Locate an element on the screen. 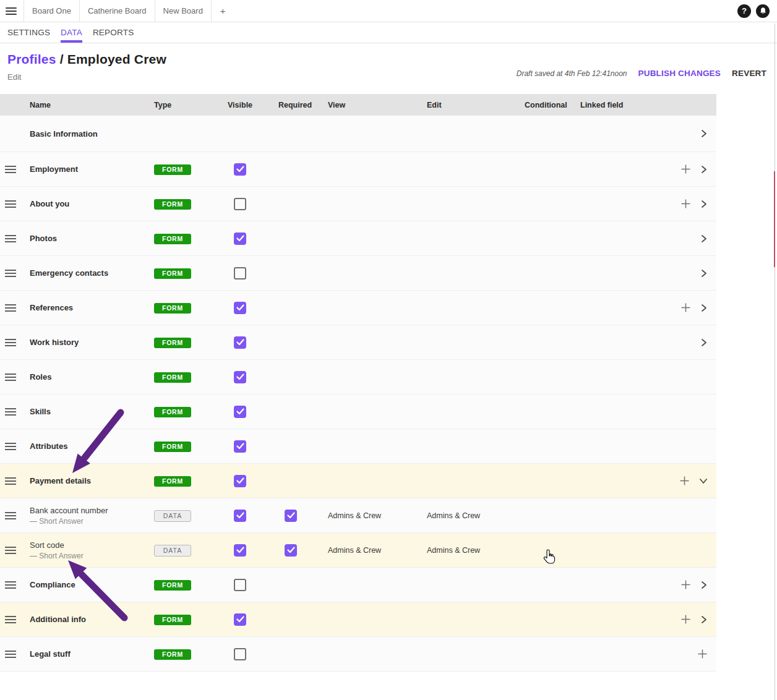 The height and width of the screenshot is (700, 777). board-tab-board-one: Board One is located at coordinates (51, 11).